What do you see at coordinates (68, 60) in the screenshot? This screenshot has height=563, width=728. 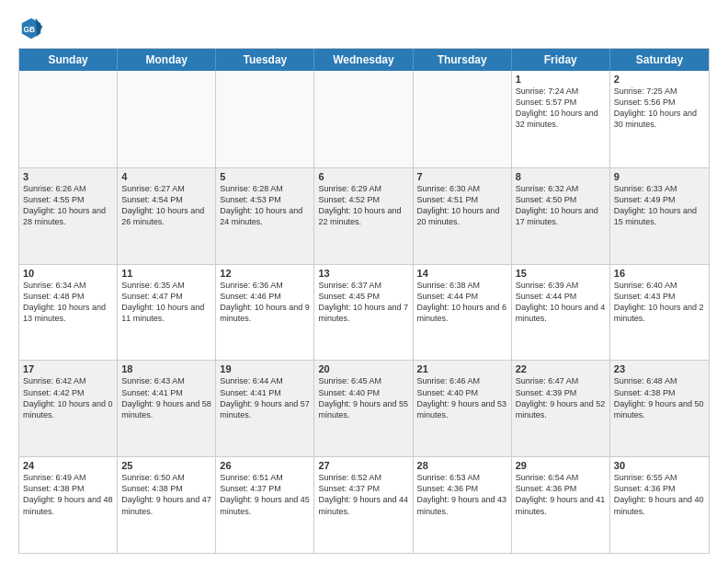 I see `header-day-sunday: Sunday` at bounding box center [68, 60].